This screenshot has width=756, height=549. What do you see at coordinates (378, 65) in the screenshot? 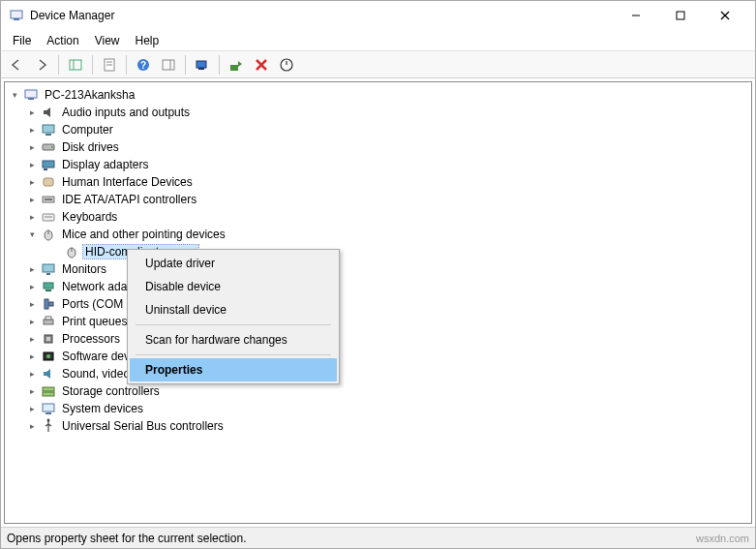
I see `toolbar: ?` at bounding box center [378, 65].